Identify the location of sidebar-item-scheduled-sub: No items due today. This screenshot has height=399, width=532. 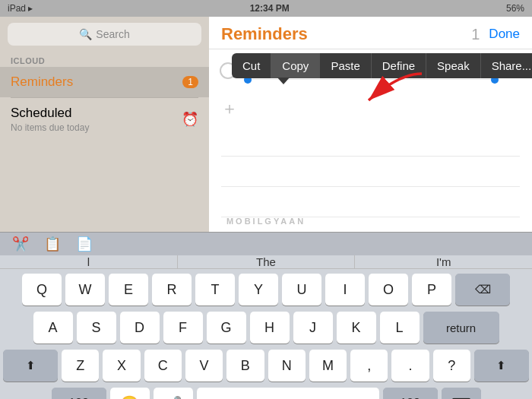
(50, 128).